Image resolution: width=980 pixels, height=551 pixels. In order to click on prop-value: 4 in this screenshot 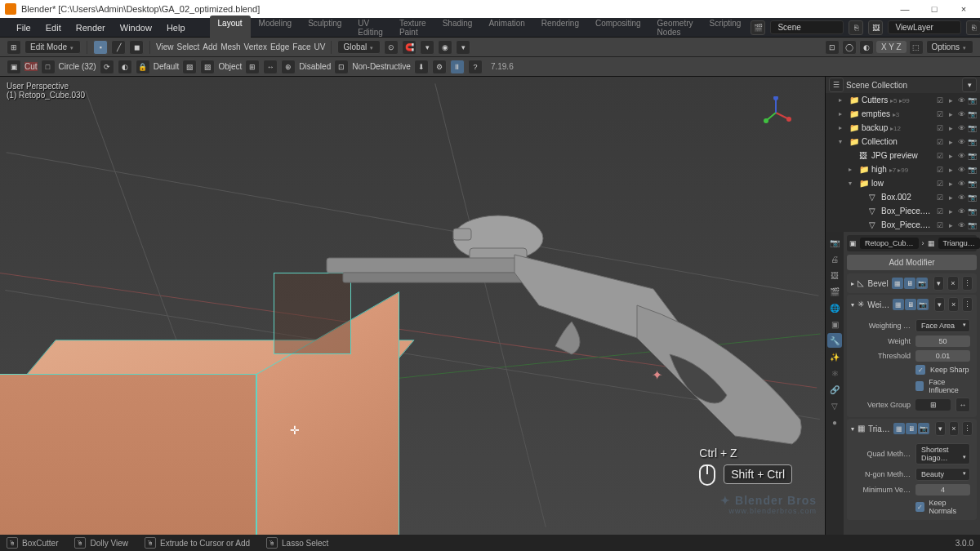, I will do `click(942, 490)`.